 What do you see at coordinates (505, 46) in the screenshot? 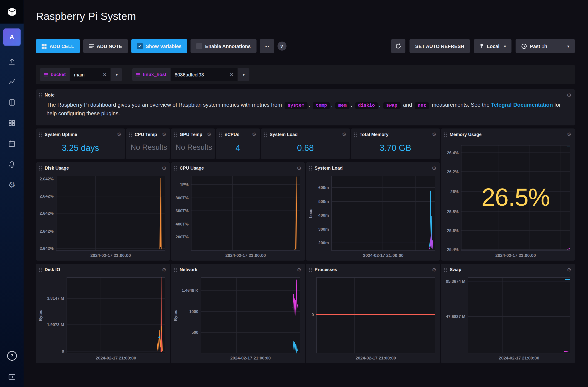
I see `chevron-down-icon: ▾` at bounding box center [505, 46].